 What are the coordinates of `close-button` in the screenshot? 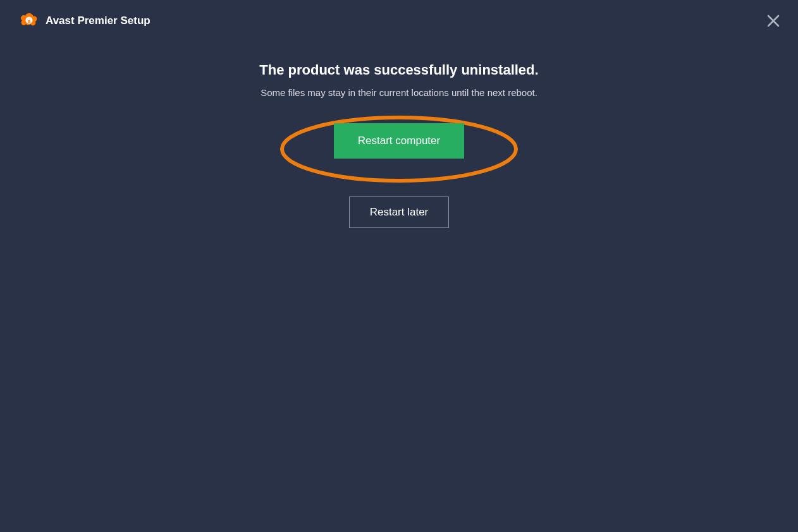 It's located at (773, 21).